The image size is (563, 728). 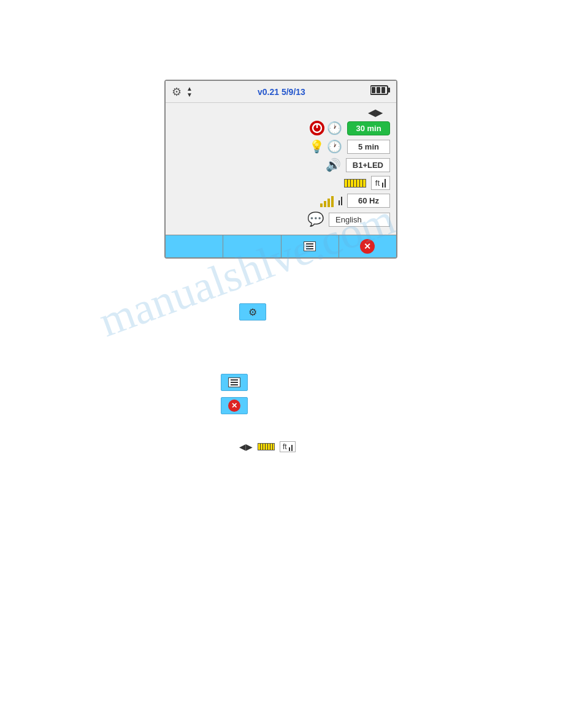 I want to click on ft-lines, so click(x=384, y=183).